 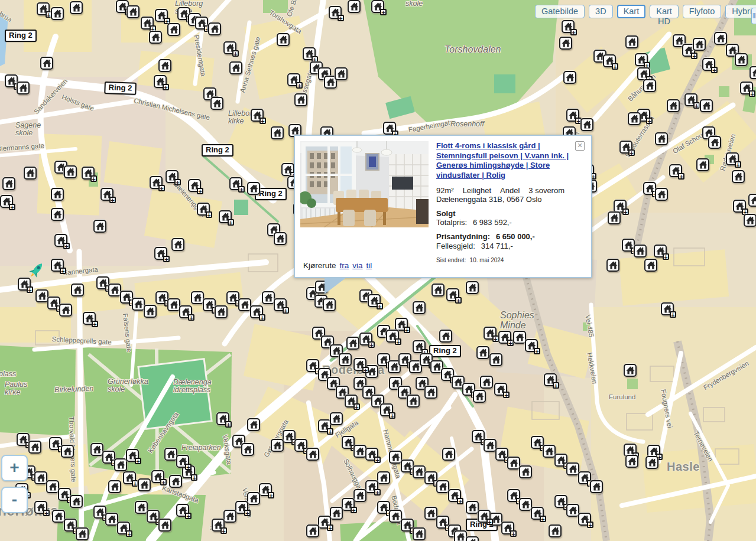 What do you see at coordinates (357, 266) in the screenshot?
I see `route-via-link: via` at bounding box center [357, 266].